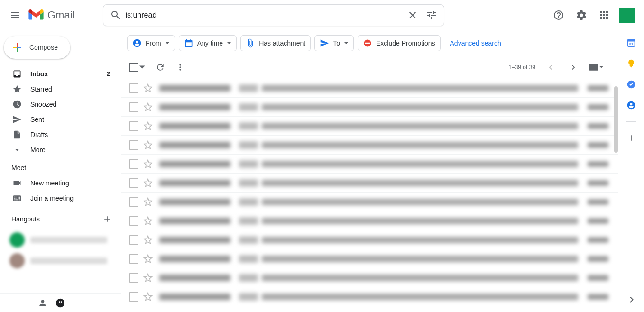 This screenshot has height=312, width=644. I want to click on clear-search-button, so click(413, 15).